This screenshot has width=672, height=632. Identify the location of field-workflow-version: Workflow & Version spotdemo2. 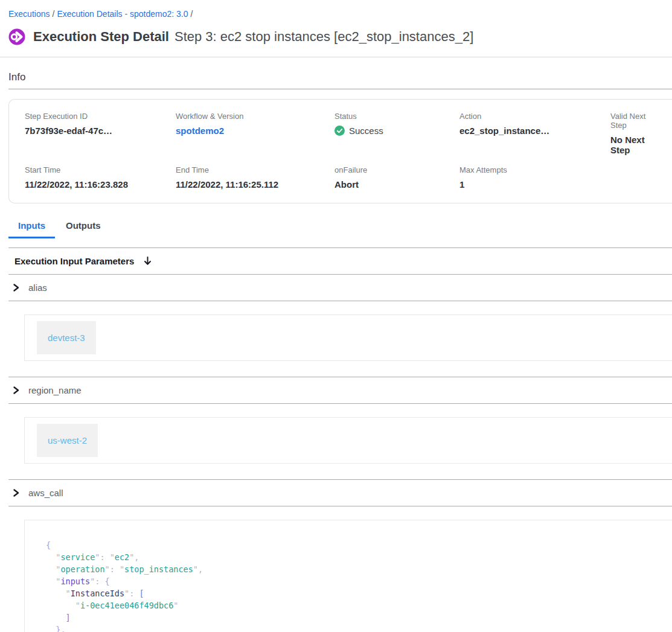
(255, 133).